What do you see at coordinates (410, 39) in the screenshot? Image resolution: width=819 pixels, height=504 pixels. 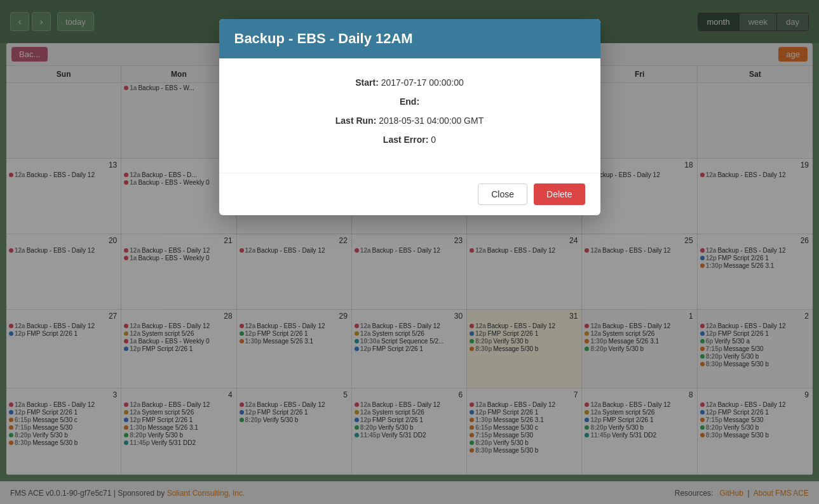 I see `modal-header: Backup - EBS - Daily 12AM` at bounding box center [410, 39].